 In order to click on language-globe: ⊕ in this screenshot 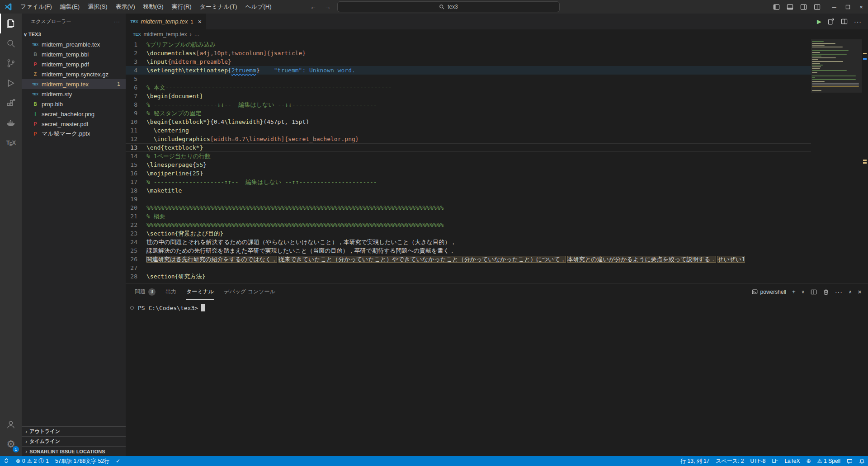, I will do `click(808, 461)`.